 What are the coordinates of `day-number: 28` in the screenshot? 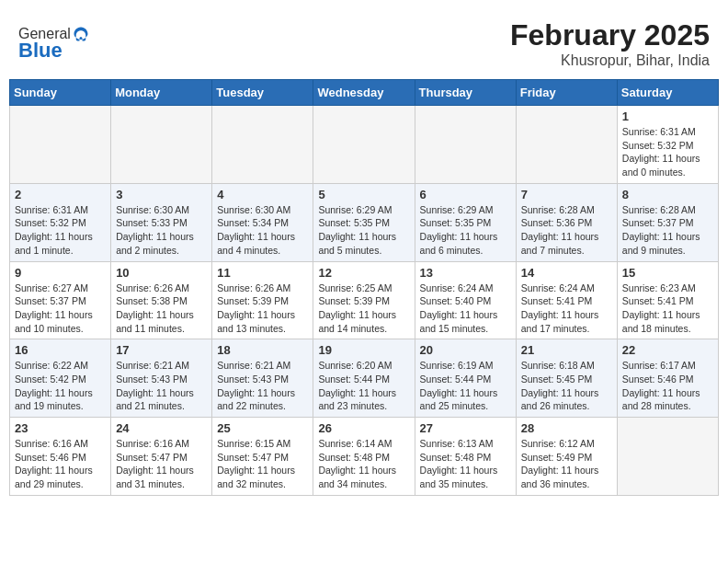 It's located at (566, 429).